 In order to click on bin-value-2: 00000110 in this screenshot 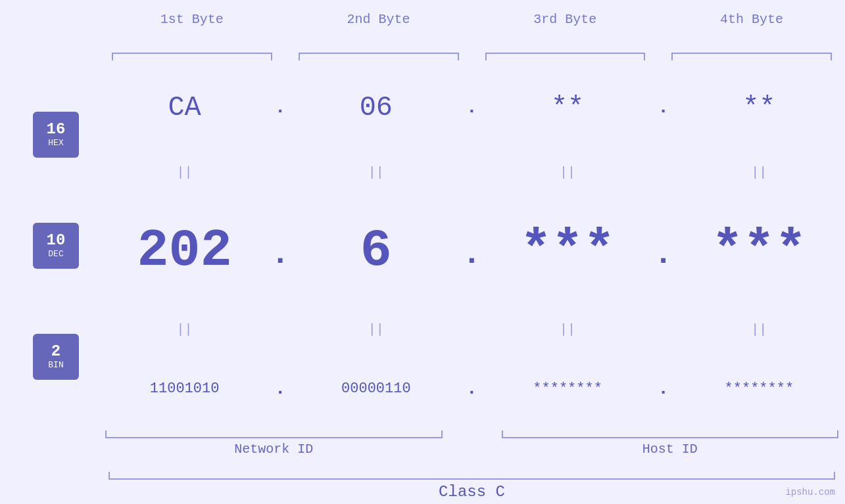, I will do `click(376, 389)`.